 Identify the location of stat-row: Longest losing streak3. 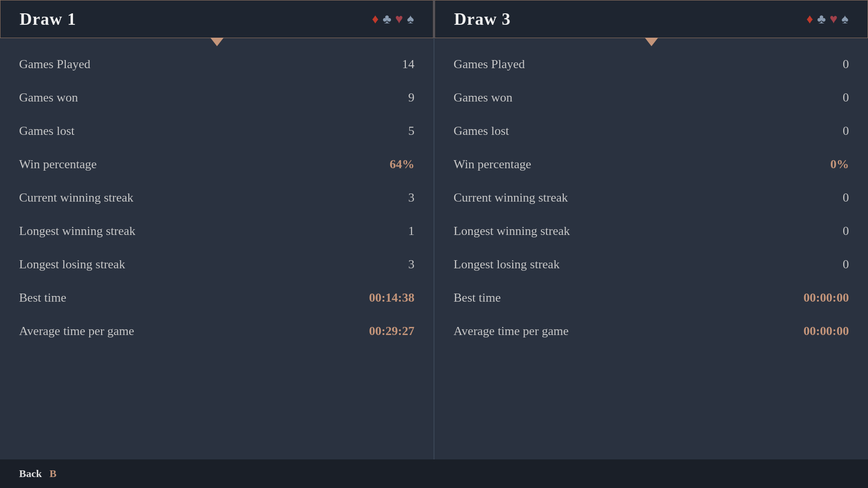
(217, 264).